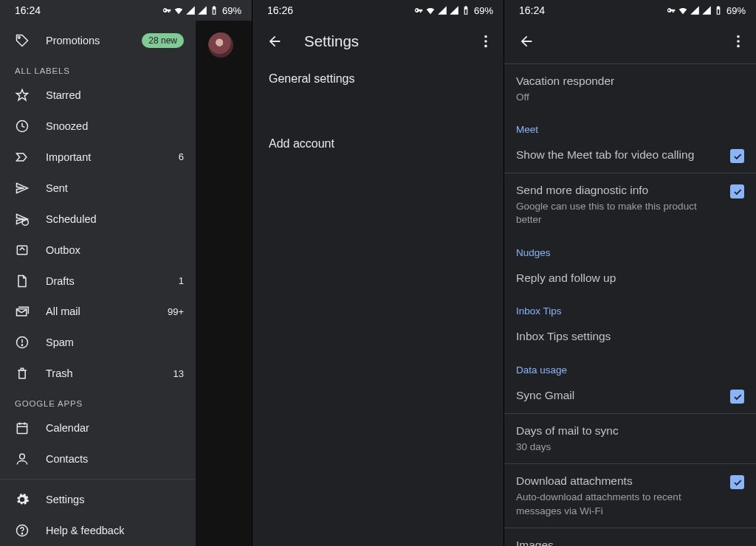  What do you see at coordinates (86, 41) in the screenshot?
I see `sidebar-item-label: Promotions` at bounding box center [86, 41].